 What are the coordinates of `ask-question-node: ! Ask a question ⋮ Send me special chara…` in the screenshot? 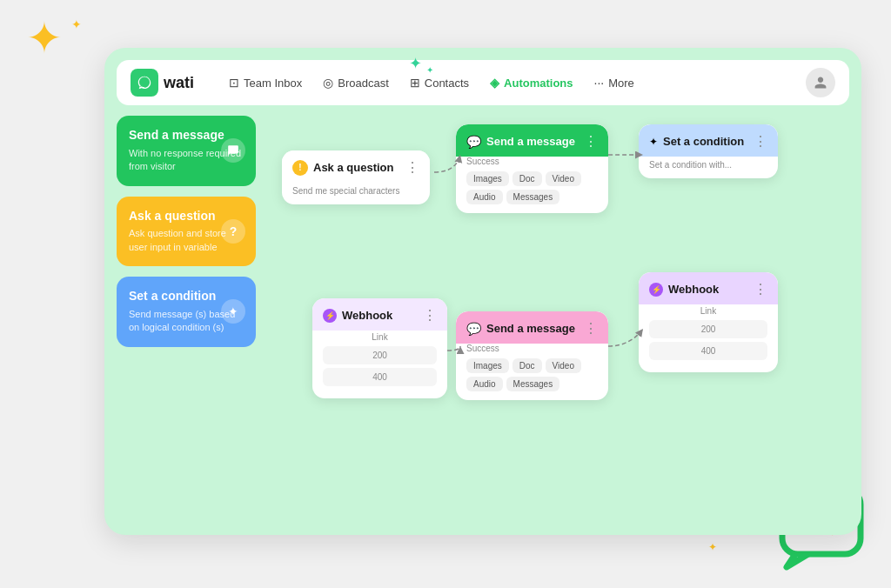 It's located at (356, 177).